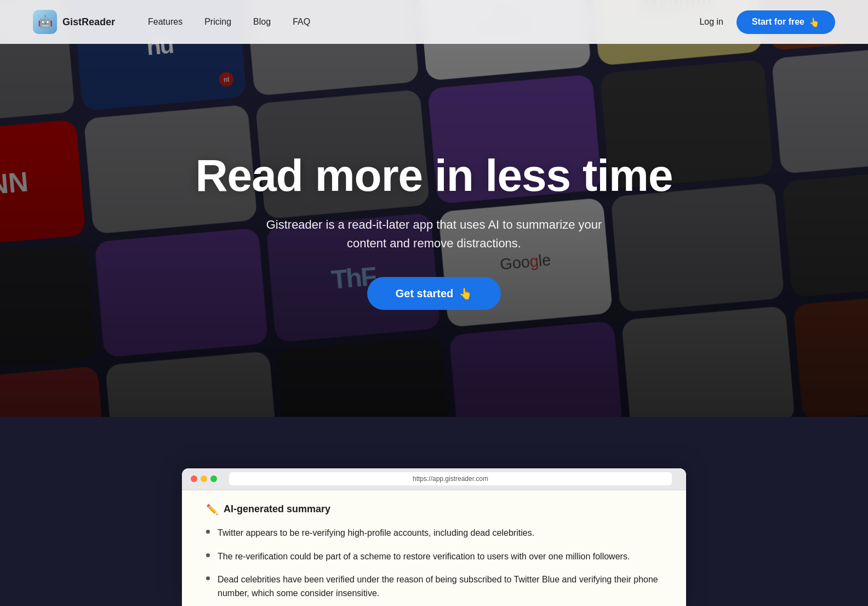 This screenshot has height=606, width=868. What do you see at coordinates (74, 22) in the screenshot?
I see `nav-brand: 🤖 GistReader` at bounding box center [74, 22].